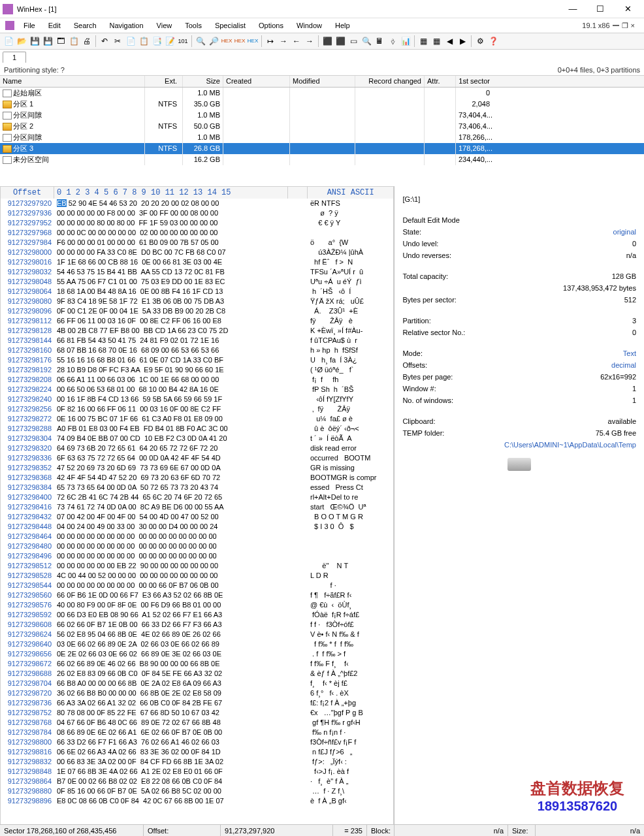 This screenshot has width=644, height=836. What do you see at coordinates (197, 341) in the screenshot?
I see `hex-row: 9127329814466 81 FB 54 43 50 41 75 24 81…` at bounding box center [197, 341].